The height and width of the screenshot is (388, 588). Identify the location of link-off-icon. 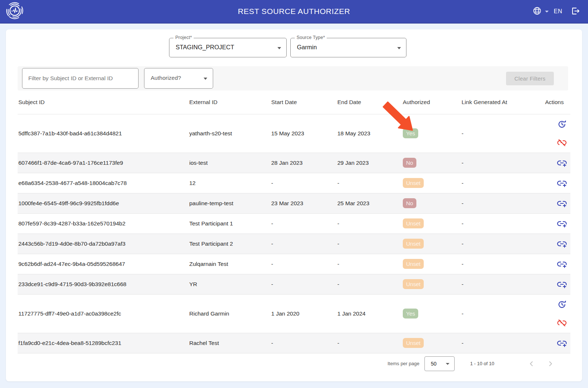
(562, 326).